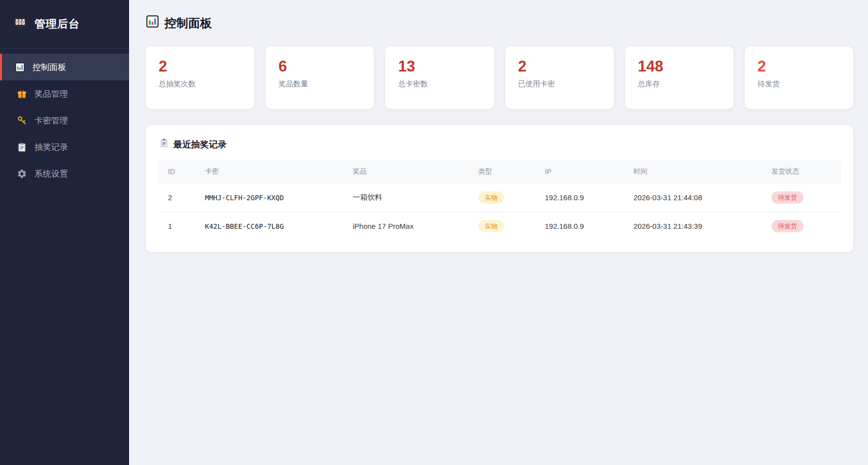 This screenshot has height=465, width=868. I want to click on stat-label: 总库存, so click(679, 84).